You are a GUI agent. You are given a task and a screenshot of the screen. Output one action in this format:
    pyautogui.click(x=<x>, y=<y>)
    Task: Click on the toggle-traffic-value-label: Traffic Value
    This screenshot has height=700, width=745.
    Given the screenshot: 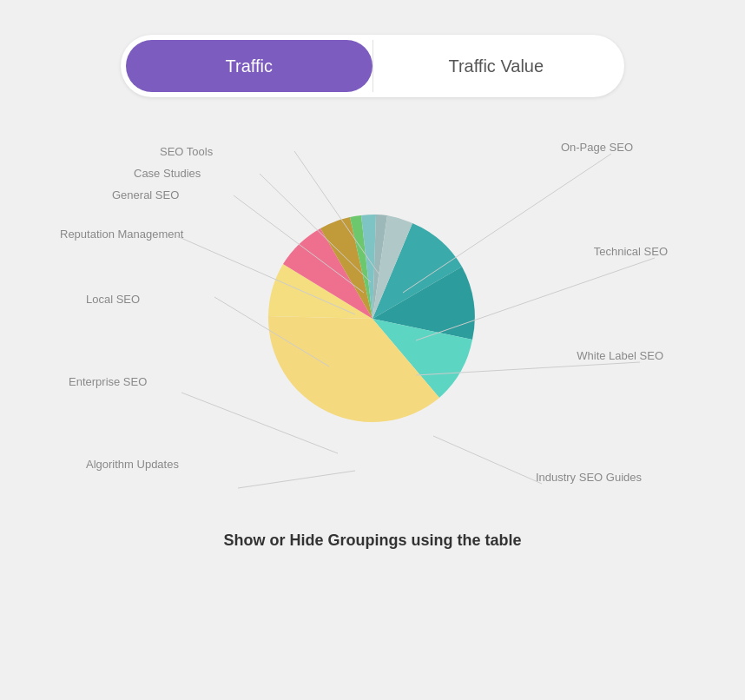 What is the action you would take?
    pyautogui.click(x=496, y=66)
    